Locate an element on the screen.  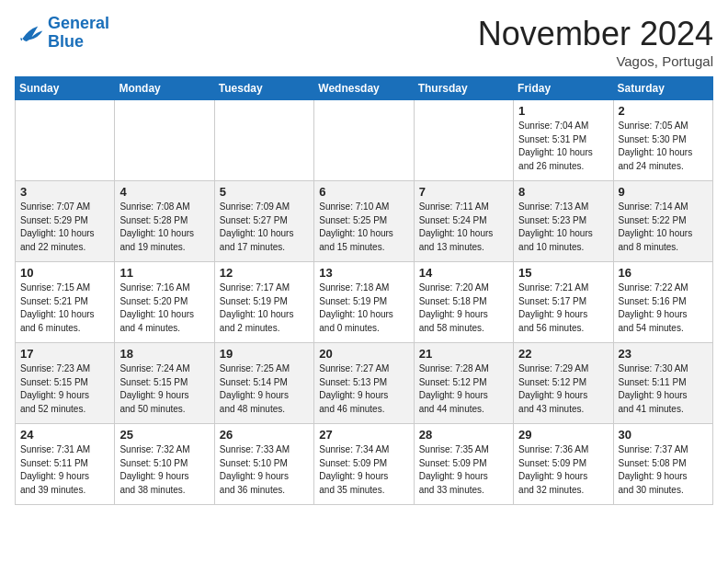
day-info: Sunrise: 7:34 AMSunset: 5:09 PMDaylight:… is located at coordinates (364, 470).